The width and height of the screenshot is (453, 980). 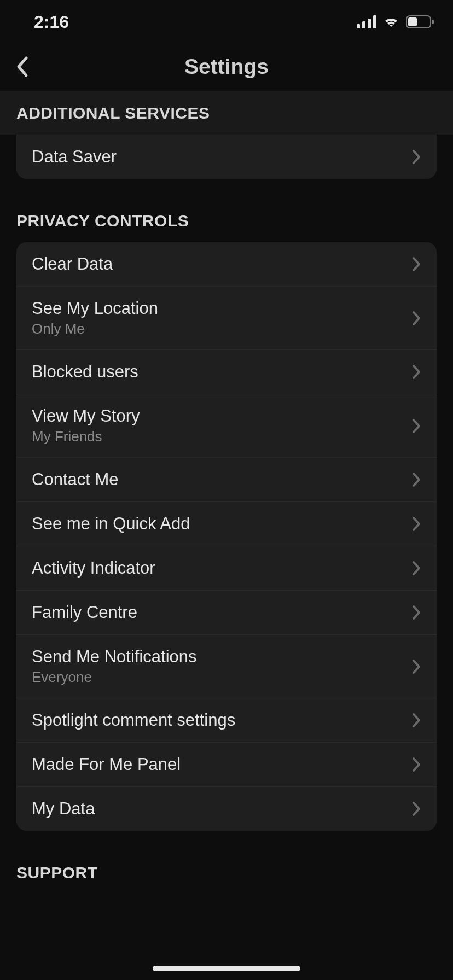 What do you see at coordinates (226, 569) in the screenshot?
I see `row-activity-indicator: Activity Indicator` at bounding box center [226, 569].